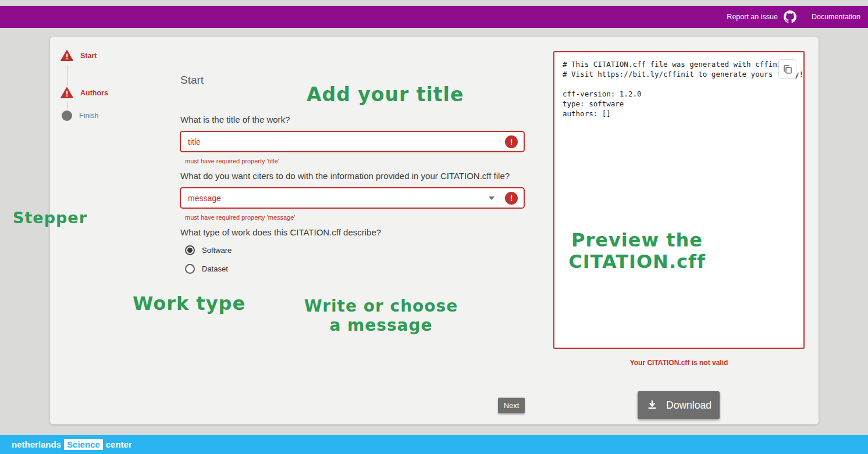  I want to click on download-icon, so click(652, 405).